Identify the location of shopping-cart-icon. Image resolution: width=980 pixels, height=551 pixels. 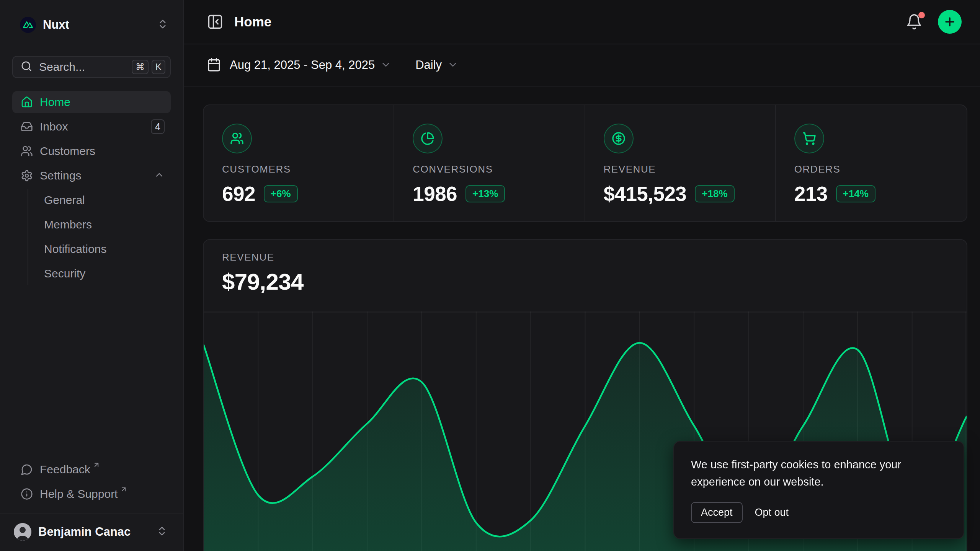
(809, 139).